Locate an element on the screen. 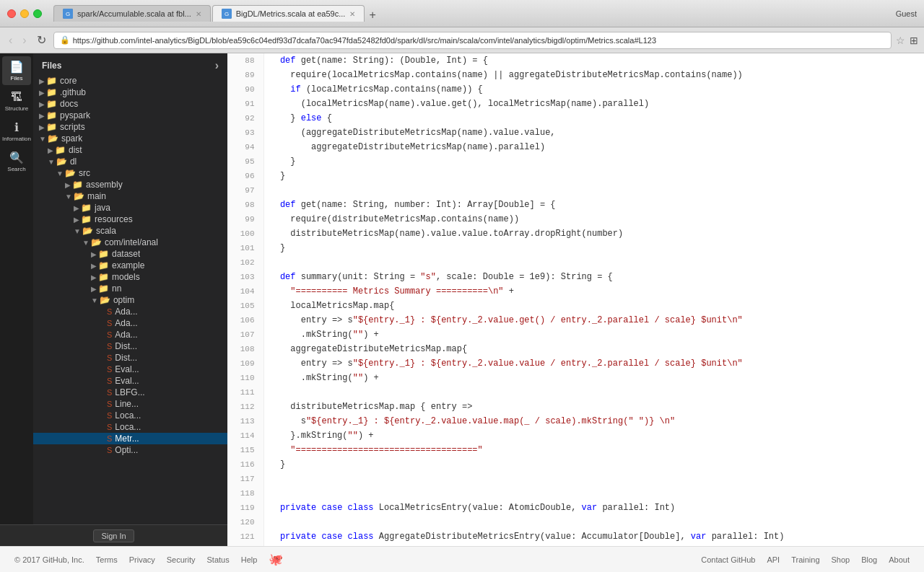 Image resolution: width=924 pixels, height=572 pixels. tree-file-ada1: ▶ S Ada... is located at coordinates (130, 312).